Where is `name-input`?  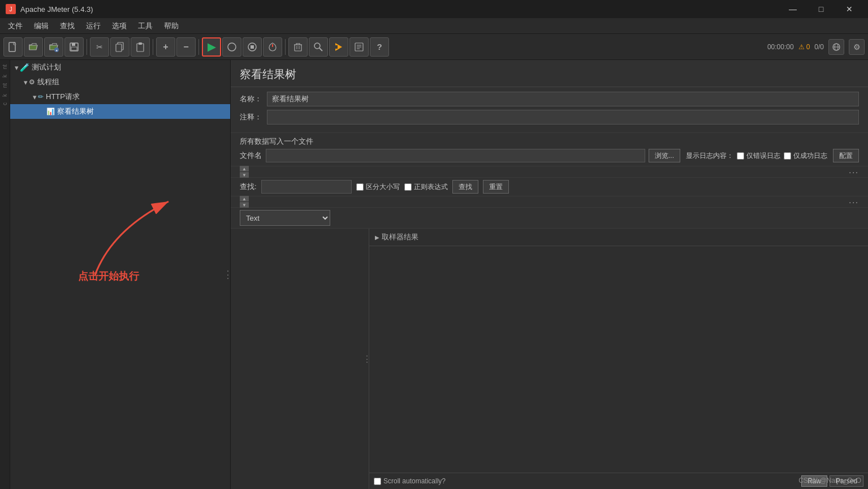 name-input is located at coordinates (563, 99).